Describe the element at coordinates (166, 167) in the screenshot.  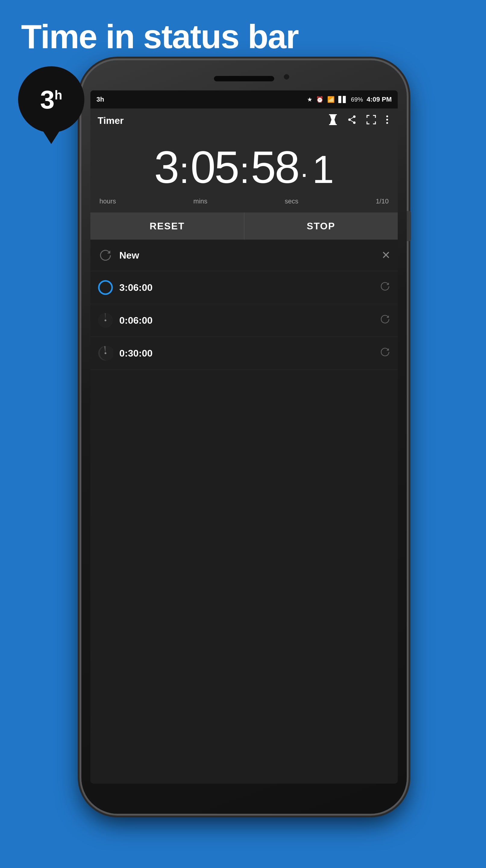
I see `timer-hours: 3` at that location.